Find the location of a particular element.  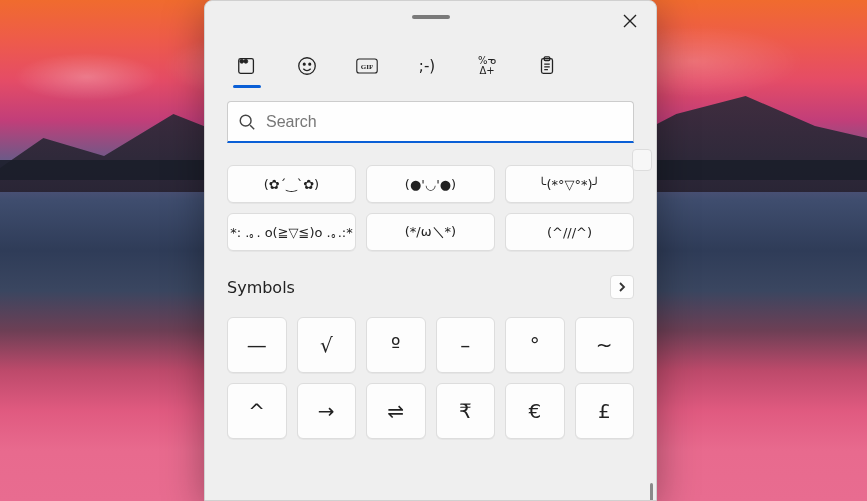

tab-emoji is located at coordinates (307, 66).